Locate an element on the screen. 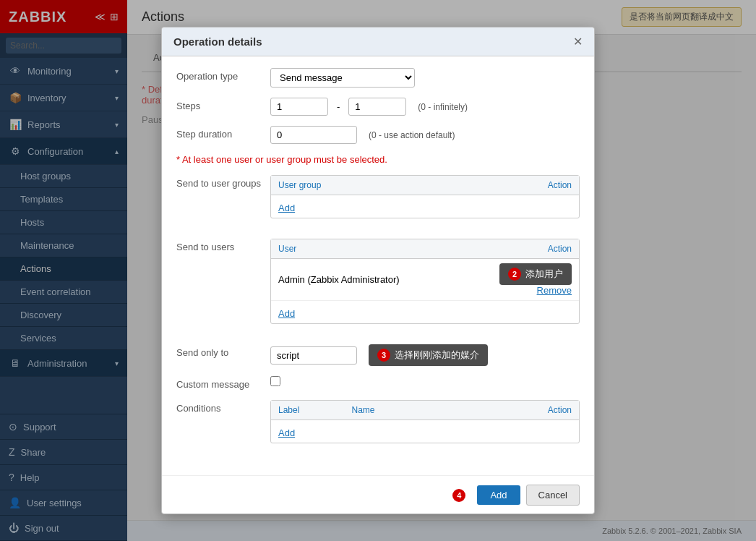 Image resolution: width=756 pixels, height=541 pixels. users-row: Send to users User Action Admin (Zabbix … is located at coordinates (378, 286).